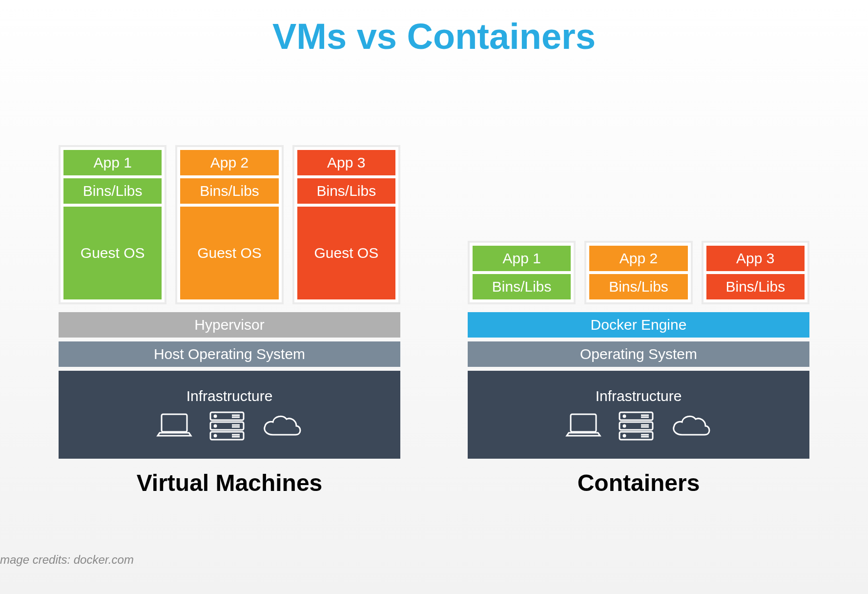  Describe the element at coordinates (112, 163) in the screenshot. I see `vm-app-1: App 1` at that location.